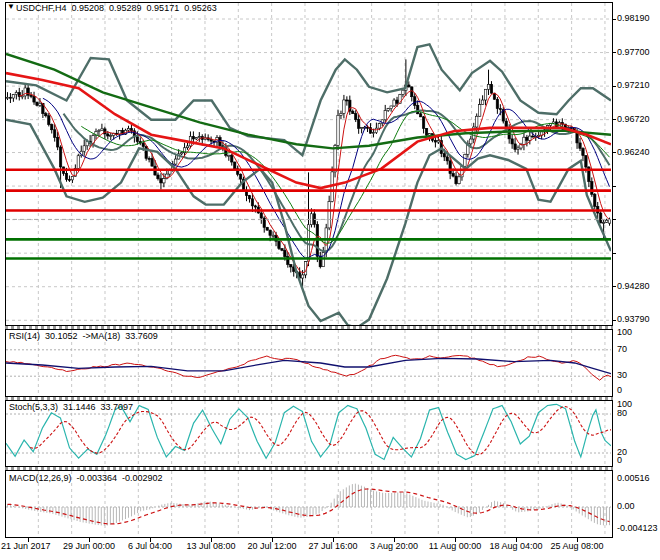  I want to click on close-value: 0.95263, so click(200, 8).